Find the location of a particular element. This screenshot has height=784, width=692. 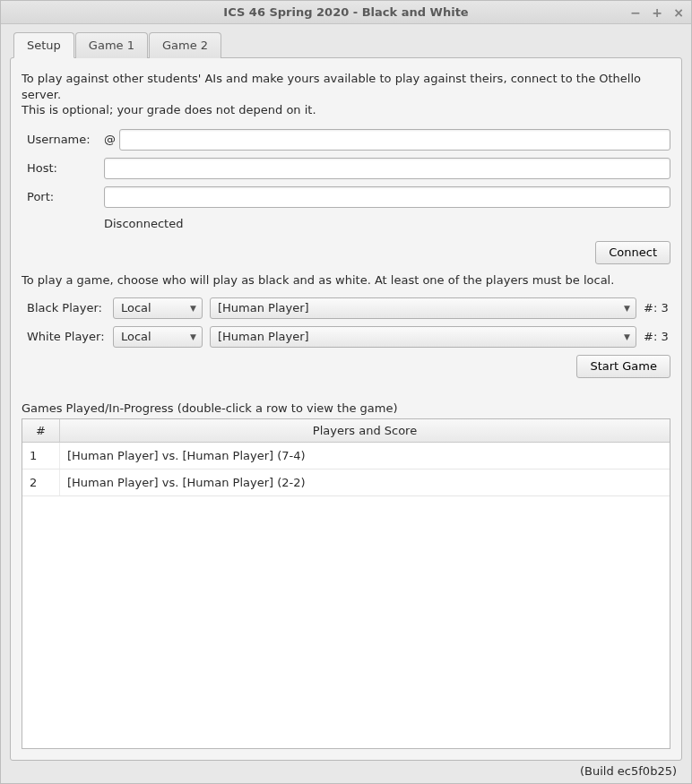

tab-label: Game 2 is located at coordinates (185, 45).